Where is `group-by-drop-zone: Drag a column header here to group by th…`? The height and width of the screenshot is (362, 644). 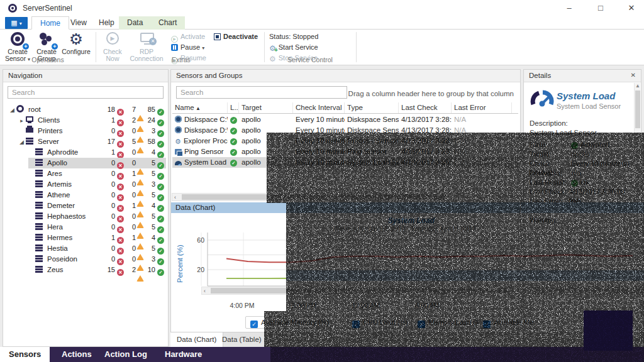 group-by-drop-zone: Drag a column header here to group by th… is located at coordinates (431, 94).